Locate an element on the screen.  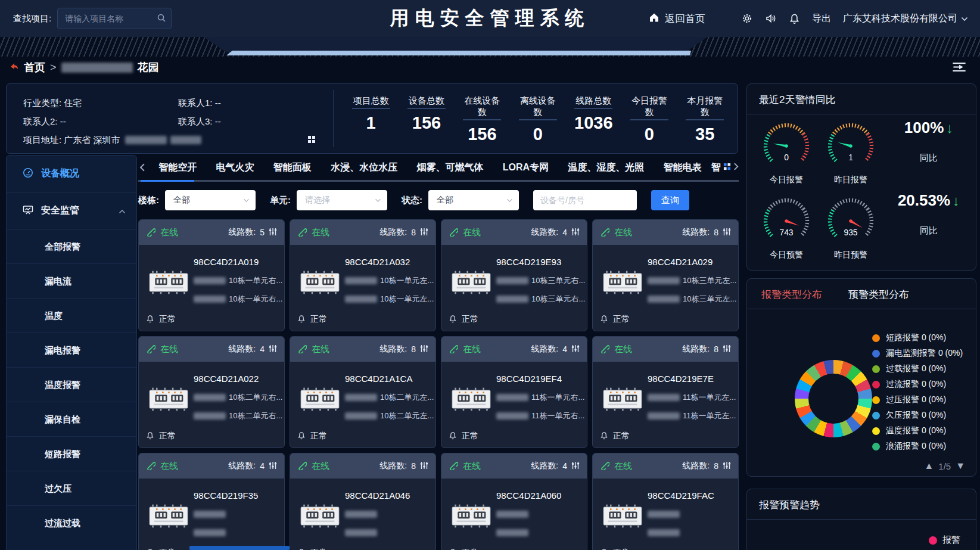
device-type-tab: 电气火灾 is located at coordinates (235, 168).